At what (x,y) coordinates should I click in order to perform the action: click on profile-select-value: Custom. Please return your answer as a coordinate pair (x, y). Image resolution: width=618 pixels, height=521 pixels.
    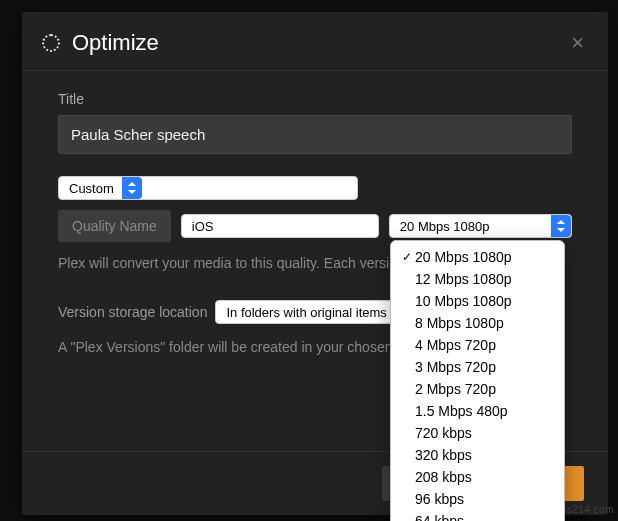
    Looking at the image, I should click on (90, 188).